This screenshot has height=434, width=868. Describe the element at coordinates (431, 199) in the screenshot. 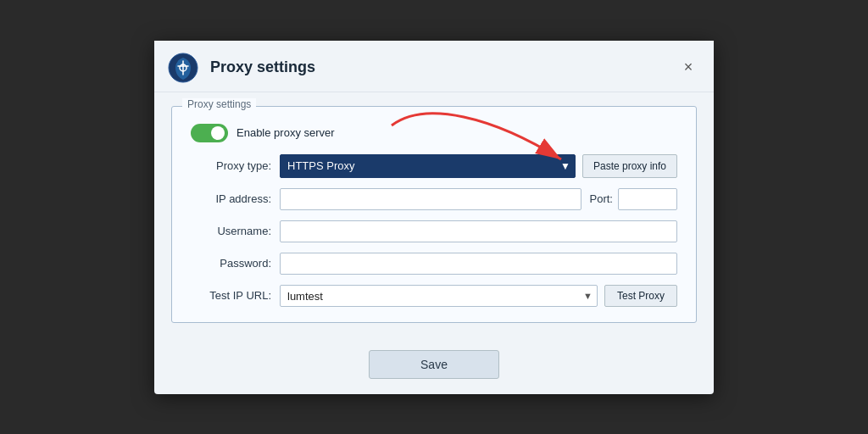

I see `ip-address-input` at that location.